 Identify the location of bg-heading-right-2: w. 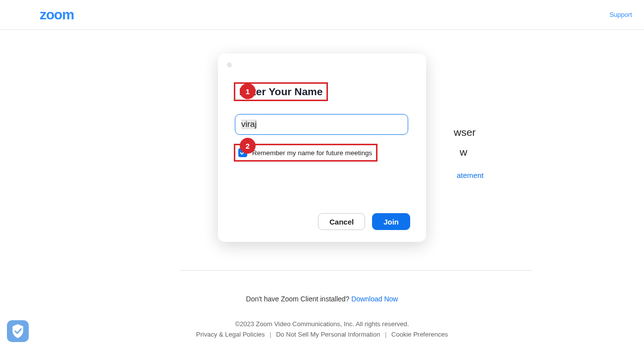
(464, 152).